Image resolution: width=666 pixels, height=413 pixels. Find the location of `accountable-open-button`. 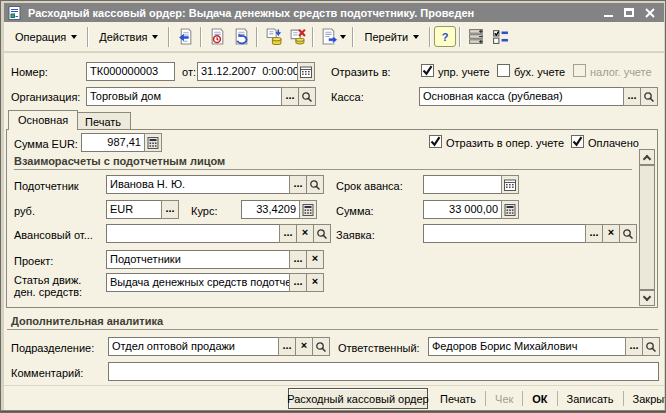

accountable-open-button is located at coordinates (315, 184).